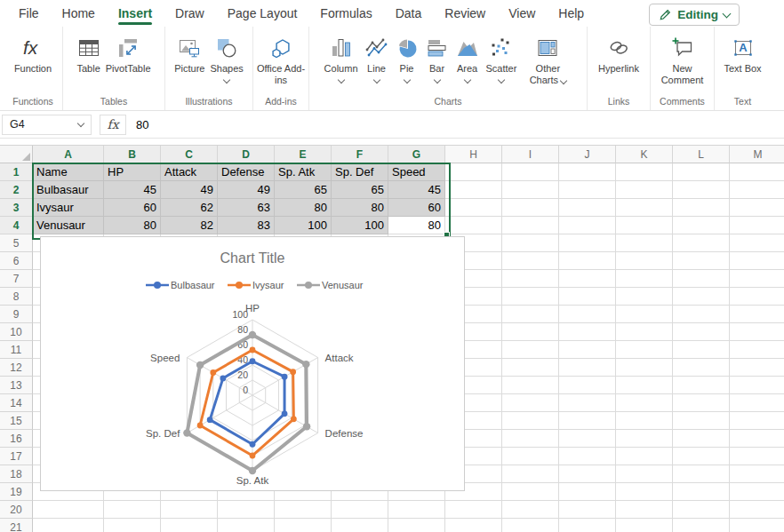 This screenshot has width=784, height=532. Describe the element at coordinates (360, 526) in the screenshot. I see `cell-F21` at that location.